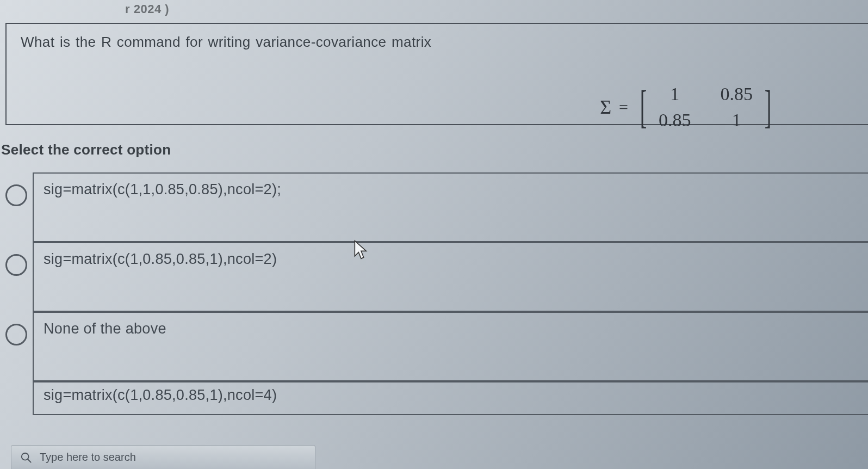 Image resolution: width=868 pixels, height=469 pixels. What do you see at coordinates (437, 42) in the screenshot?
I see `question-text: What is the R command for writing varian…` at bounding box center [437, 42].